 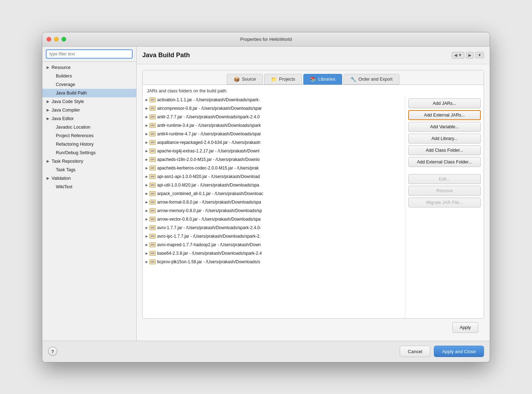 I want to click on filter-container, so click(x=89, y=54).